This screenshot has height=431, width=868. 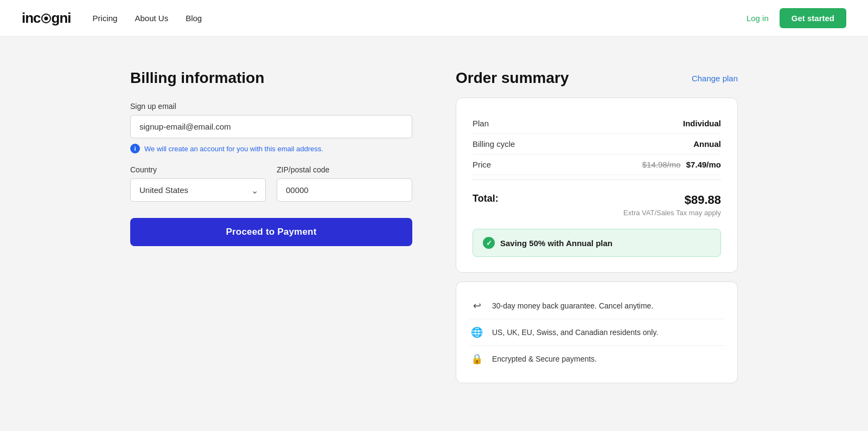 I want to click on trust-secure-text: Encrypted & Secure payments., so click(x=545, y=359).